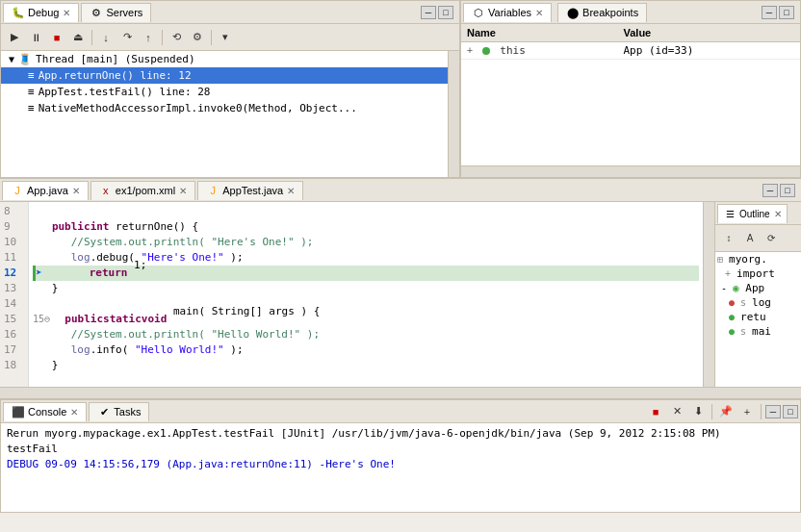 The width and height of the screenshot is (801, 532). I want to click on tab-console: ⬛ Console ✕, so click(44, 412).